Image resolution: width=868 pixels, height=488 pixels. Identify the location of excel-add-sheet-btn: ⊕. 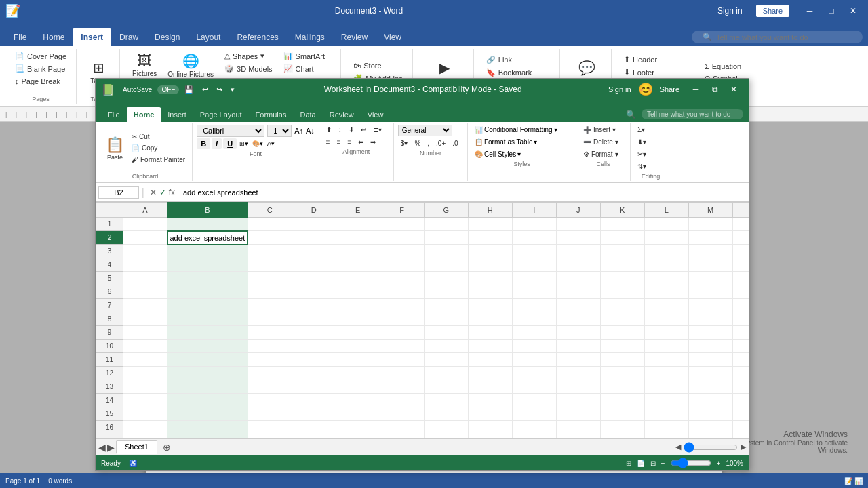
(167, 447).